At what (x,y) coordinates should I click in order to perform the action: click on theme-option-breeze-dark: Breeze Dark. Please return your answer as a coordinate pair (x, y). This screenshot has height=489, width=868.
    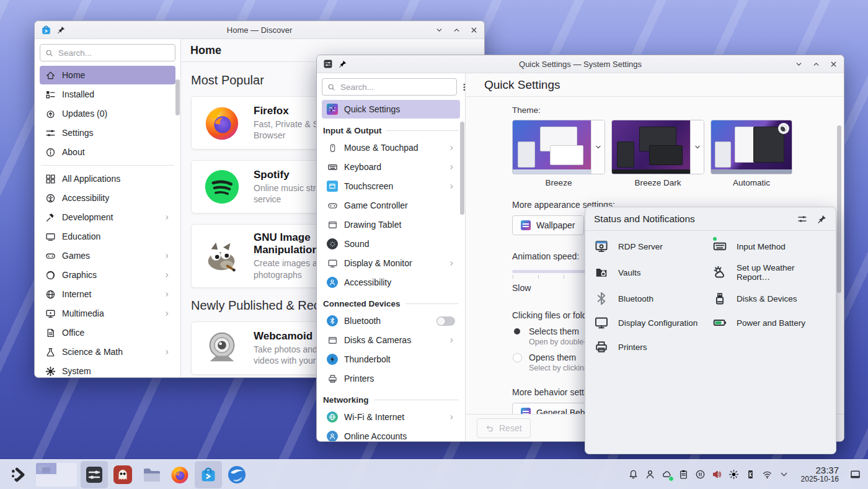
    Looking at the image, I should click on (658, 154).